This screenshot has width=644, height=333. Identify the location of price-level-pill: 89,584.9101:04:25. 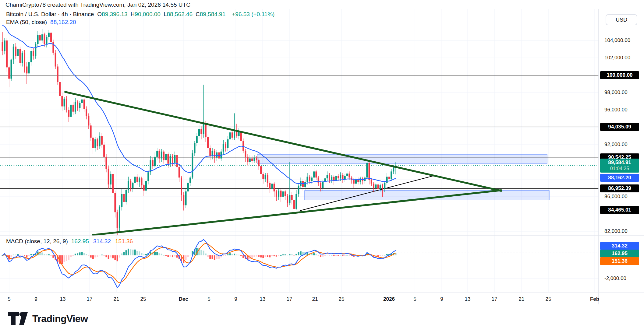
(620, 166).